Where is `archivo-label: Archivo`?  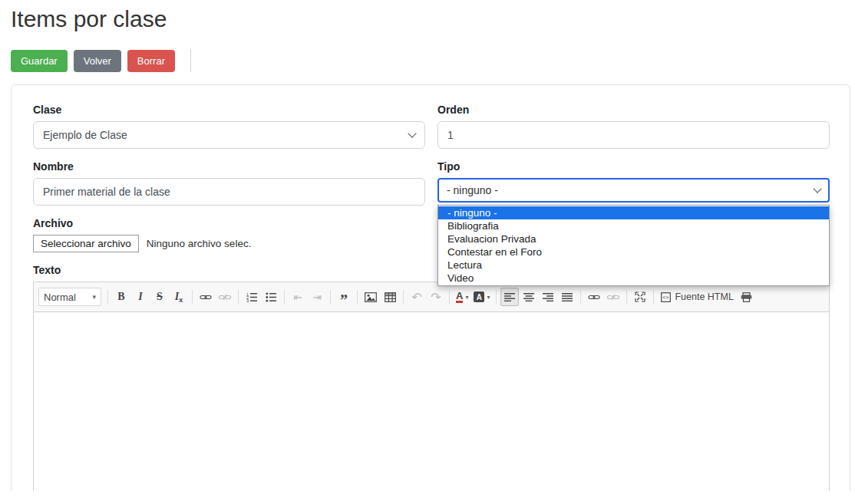 archivo-label: Archivo is located at coordinates (229, 223).